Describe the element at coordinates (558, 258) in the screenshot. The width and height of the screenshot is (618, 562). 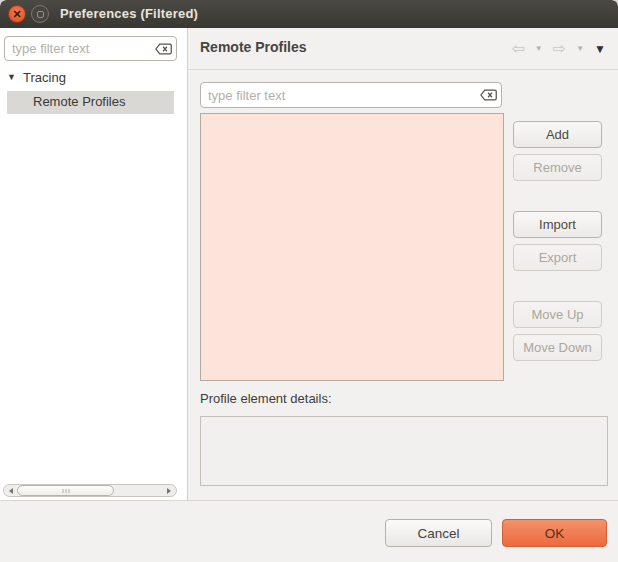
I see `export-button: Export` at that location.